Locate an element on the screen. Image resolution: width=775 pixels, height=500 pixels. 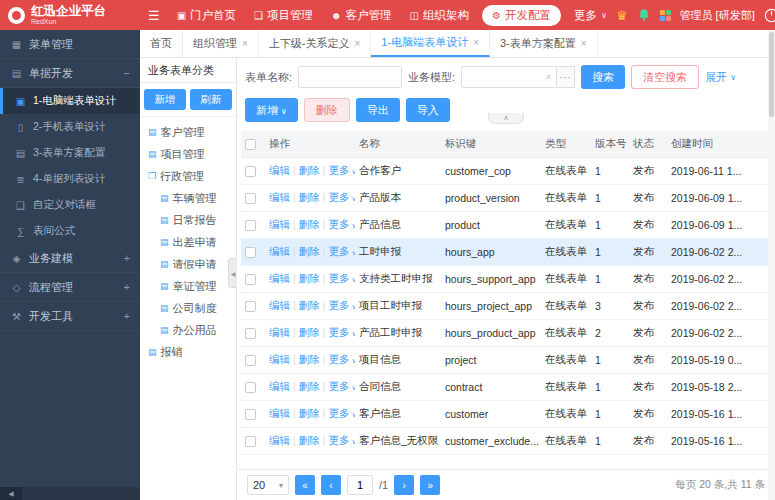
nav-item-dev-config: ⚙开发配置 is located at coordinates (522, 16).